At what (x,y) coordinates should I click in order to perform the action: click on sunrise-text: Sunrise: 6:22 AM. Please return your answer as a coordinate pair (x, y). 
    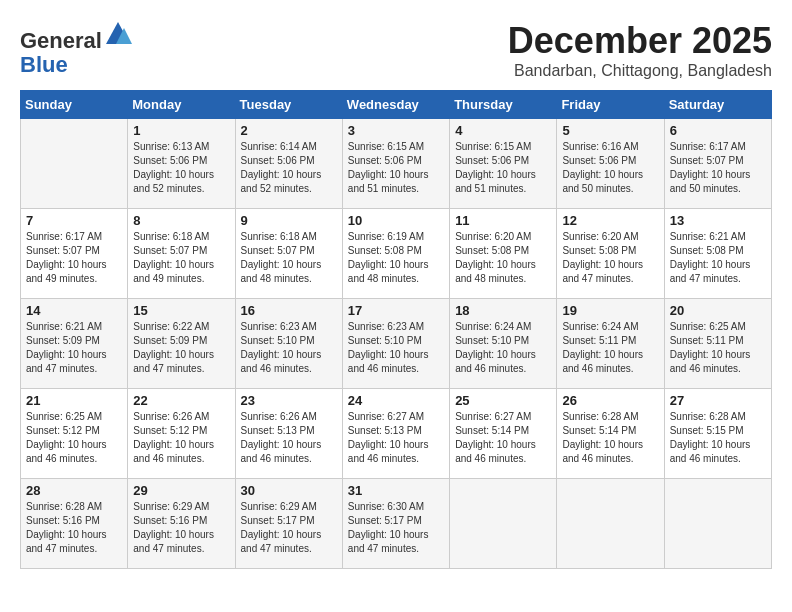
    Looking at the image, I should click on (171, 326).